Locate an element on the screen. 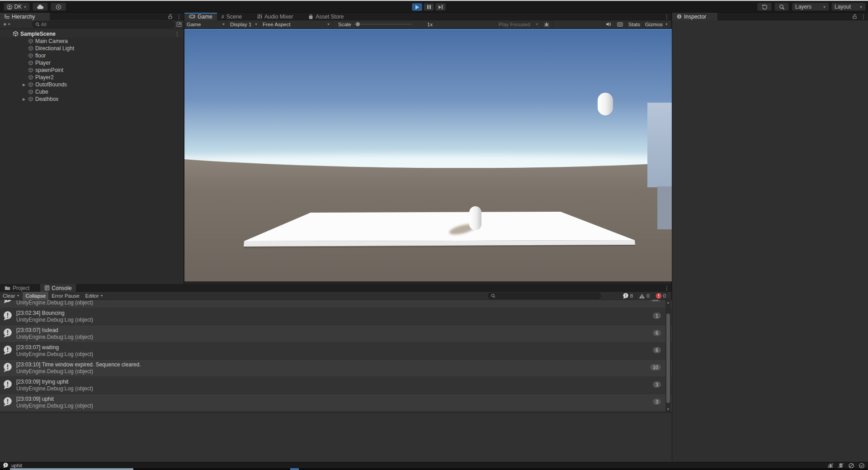  hierarchy-search-input is located at coordinates (106, 24).